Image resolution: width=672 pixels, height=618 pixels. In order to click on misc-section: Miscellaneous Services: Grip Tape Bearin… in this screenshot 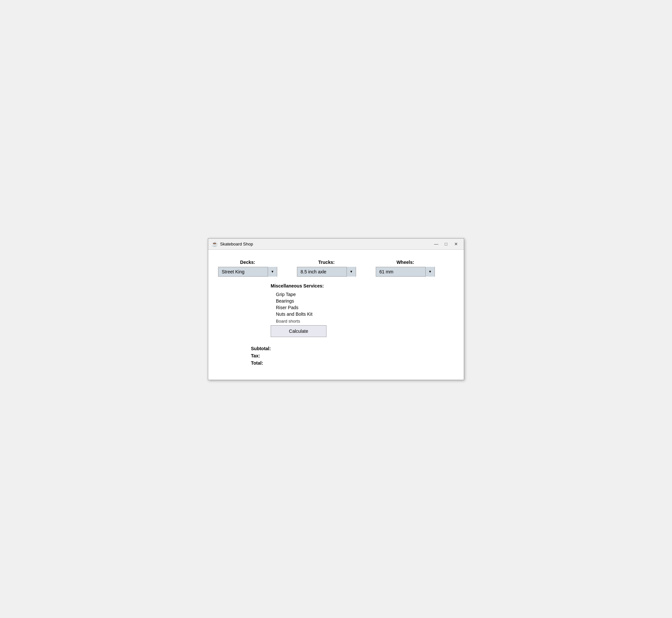, I will do `click(362, 304)`.